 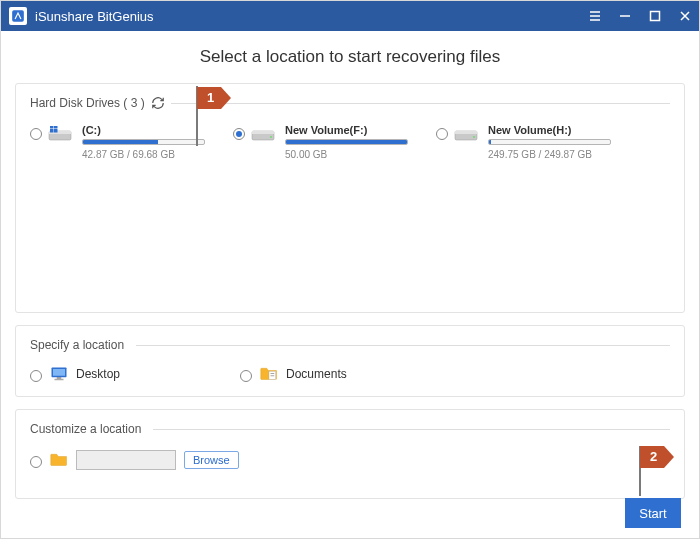 I want to click on page-title: Select a location to start recovering fi…, so click(x=350, y=57).